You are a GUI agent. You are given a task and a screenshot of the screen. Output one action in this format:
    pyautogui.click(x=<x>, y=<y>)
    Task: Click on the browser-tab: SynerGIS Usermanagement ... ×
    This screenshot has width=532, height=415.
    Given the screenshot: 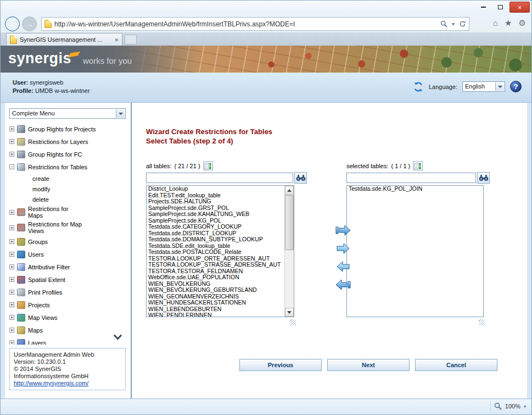 What is the action you would take?
    pyautogui.click(x=64, y=40)
    